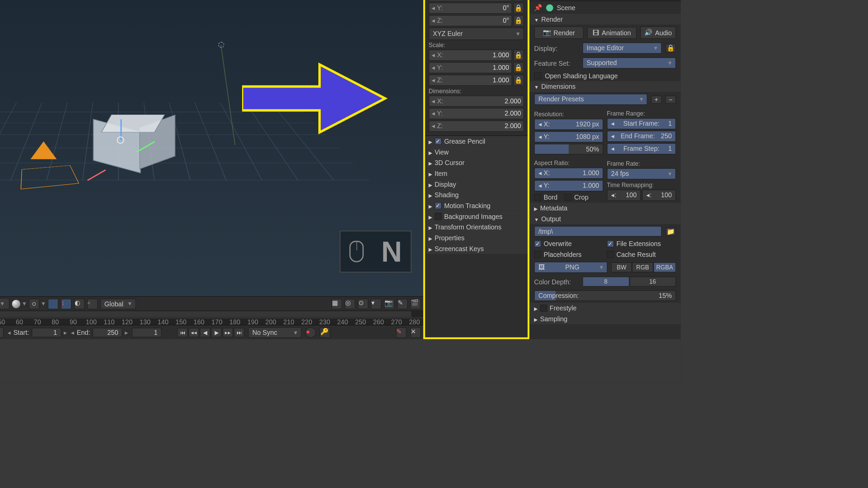 The image size is (868, 488). Describe the element at coordinates (642, 136) in the screenshot. I see `end-frame-field: ◂End Frame:250` at that location.